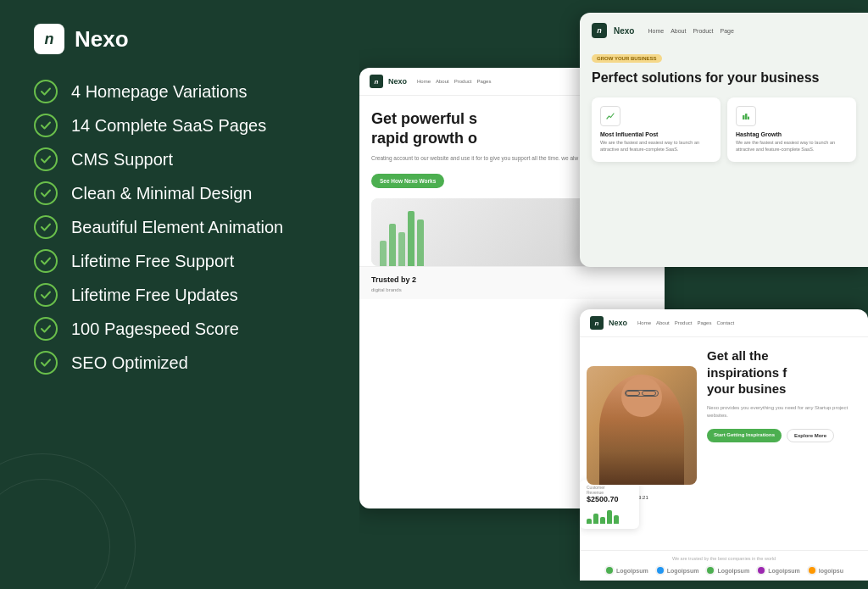 This screenshot has width=868, height=589. What do you see at coordinates (724, 78) in the screenshot?
I see `ss-heading: Perfect solutions for your business` at bounding box center [724, 78].